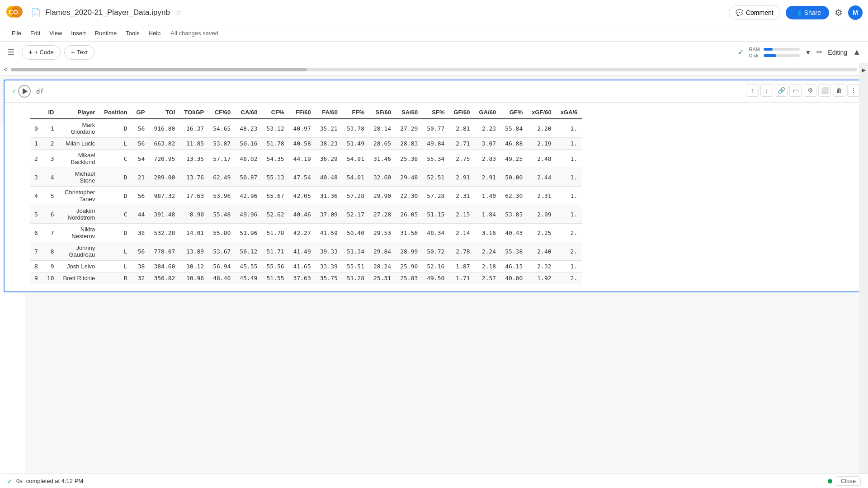  I want to click on pencil-icon: ✏, so click(819, 52).